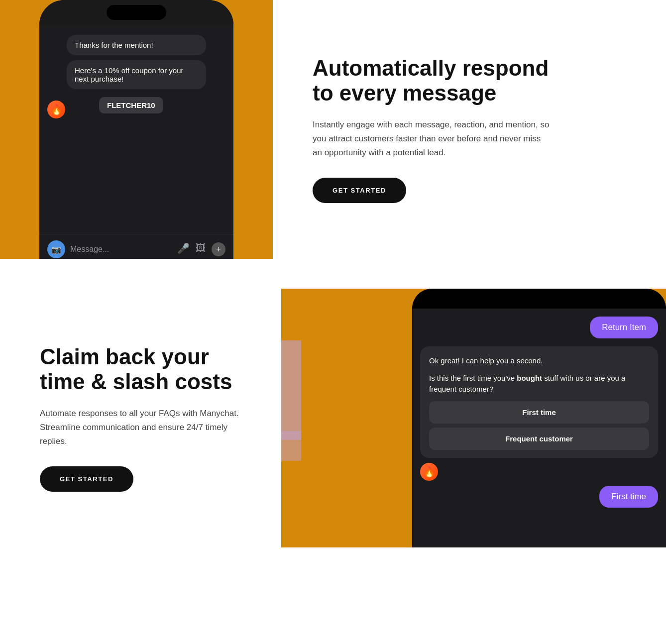 This screenshot has height=644, width=666. Describe the element at coordinates (56, 249) in the screenshot. I see `camera-icon: 📷` at that location.